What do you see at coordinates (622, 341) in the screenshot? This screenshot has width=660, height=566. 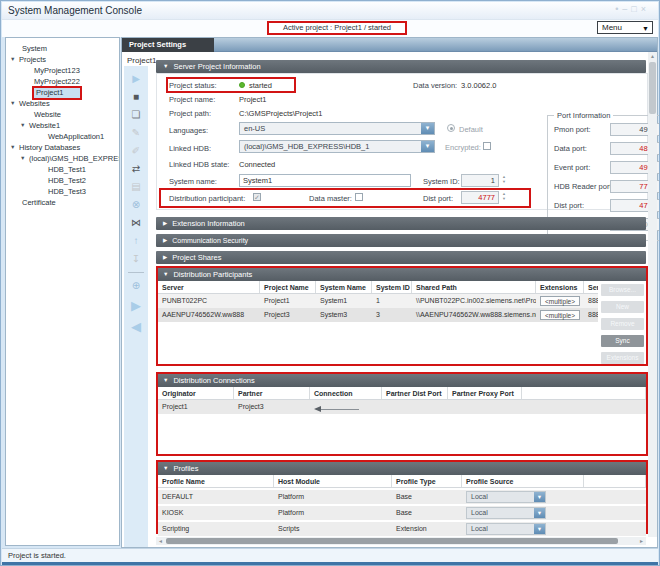 I see `sync-button: Sync` at bounding box center [622, 341].